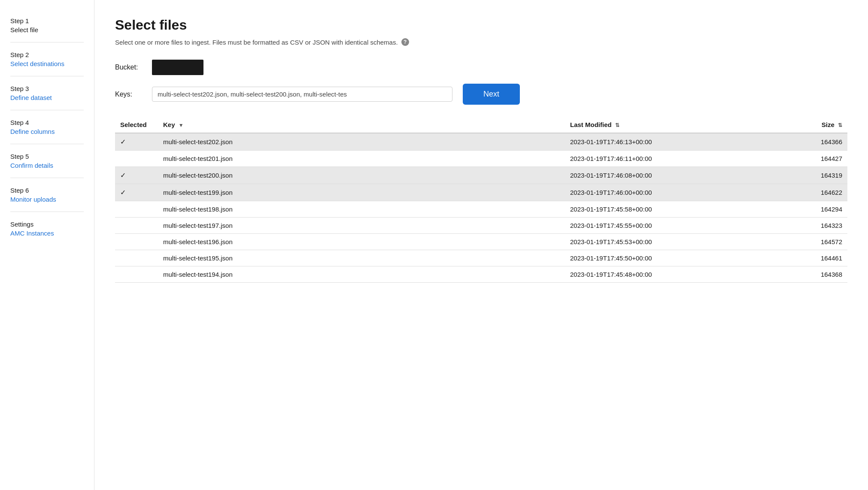 The width and height of the screenshot is (868, 490). I want to click on sidebar-step-step3: Step 3Define dataset, so click(47, 98).